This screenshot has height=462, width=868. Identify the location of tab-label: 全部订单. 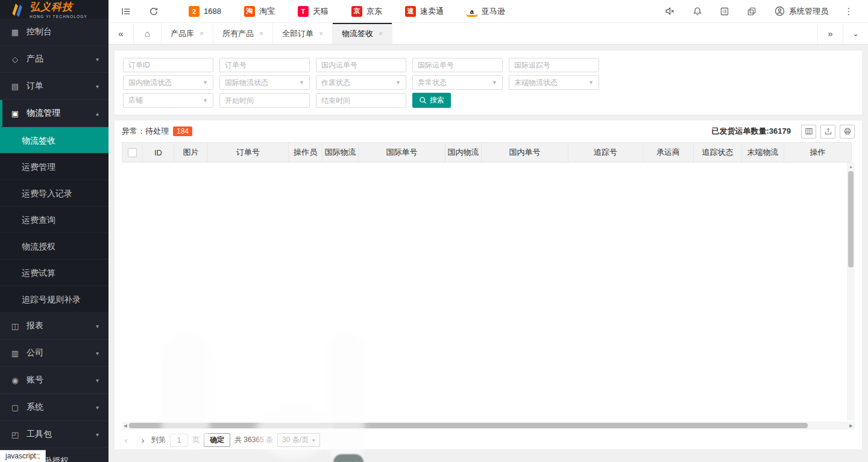
(298, 34).